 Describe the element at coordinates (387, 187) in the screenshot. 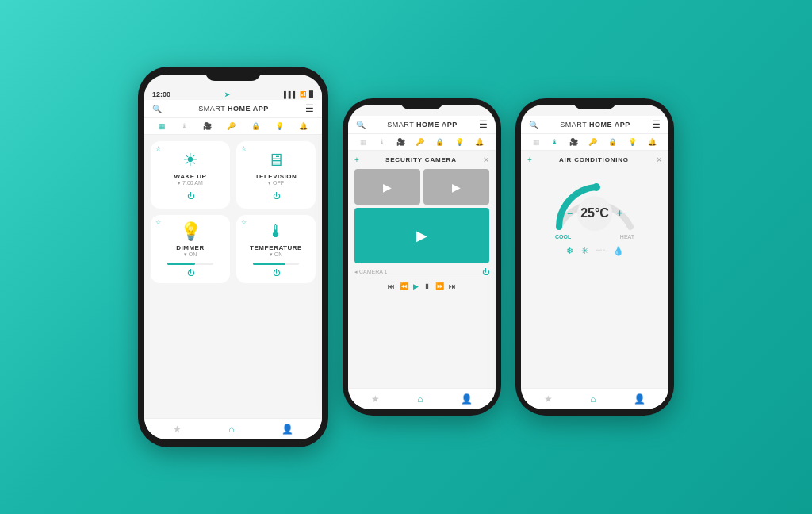

I see `play-icon-thumb1: ▶` at that location.